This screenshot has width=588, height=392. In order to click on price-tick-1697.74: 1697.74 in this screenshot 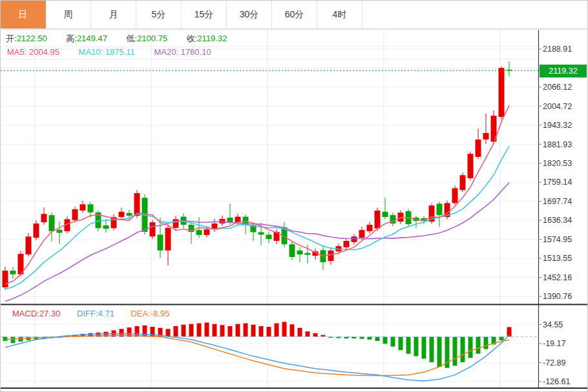, I will do `click(557, 201)`.